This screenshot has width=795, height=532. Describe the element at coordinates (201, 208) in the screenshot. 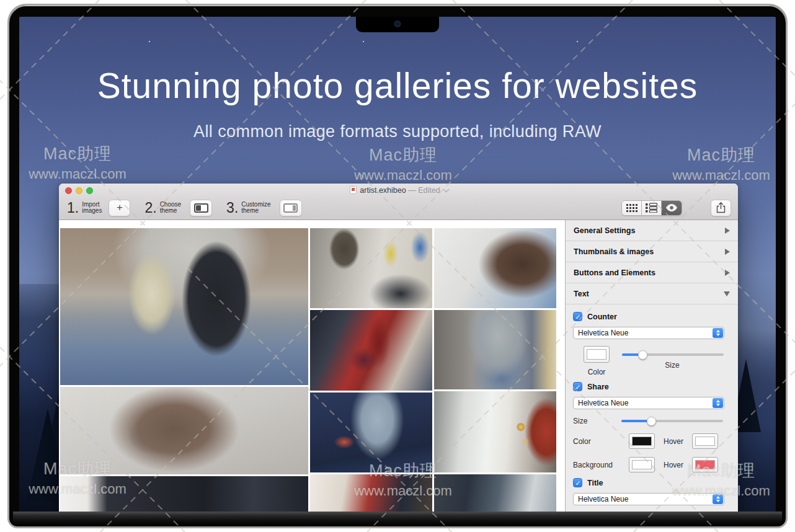

I see `choose-theme-button` at that location.